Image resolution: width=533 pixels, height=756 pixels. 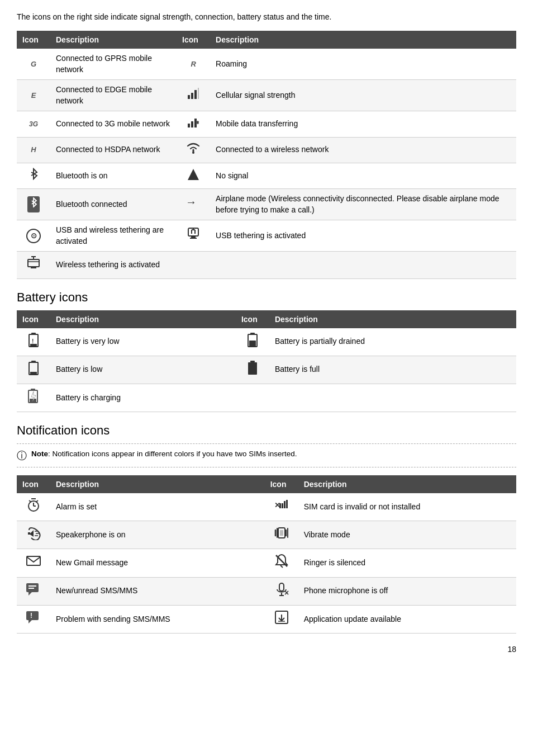 I want to click on icon-battery-partial, so click(x=253, y=342).